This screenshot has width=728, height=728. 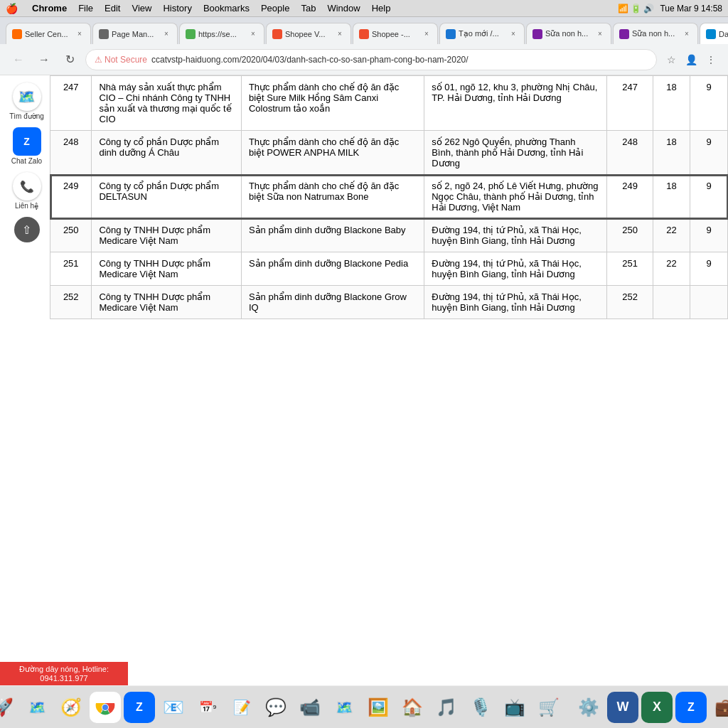 I want to click on dock-facetime: 📹, so click(x=310, y=707).